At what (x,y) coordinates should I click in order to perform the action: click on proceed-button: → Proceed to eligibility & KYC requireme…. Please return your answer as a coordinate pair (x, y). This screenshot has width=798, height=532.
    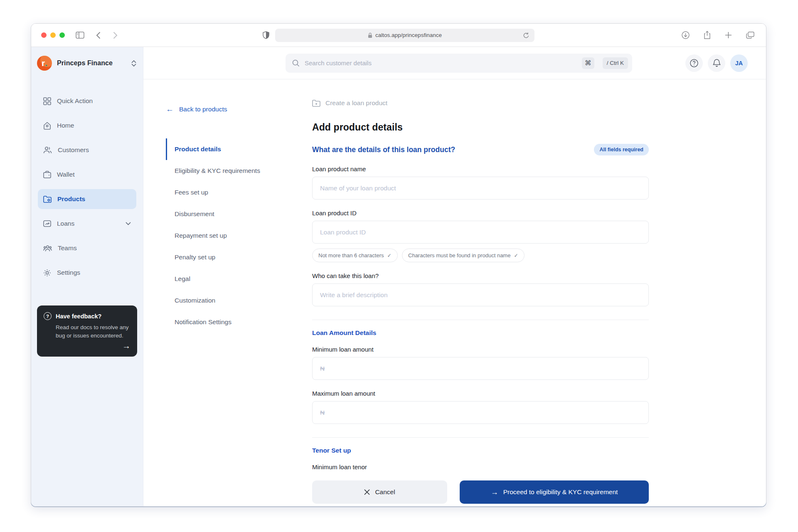
    Looking at the image, I should click on (554, 492).